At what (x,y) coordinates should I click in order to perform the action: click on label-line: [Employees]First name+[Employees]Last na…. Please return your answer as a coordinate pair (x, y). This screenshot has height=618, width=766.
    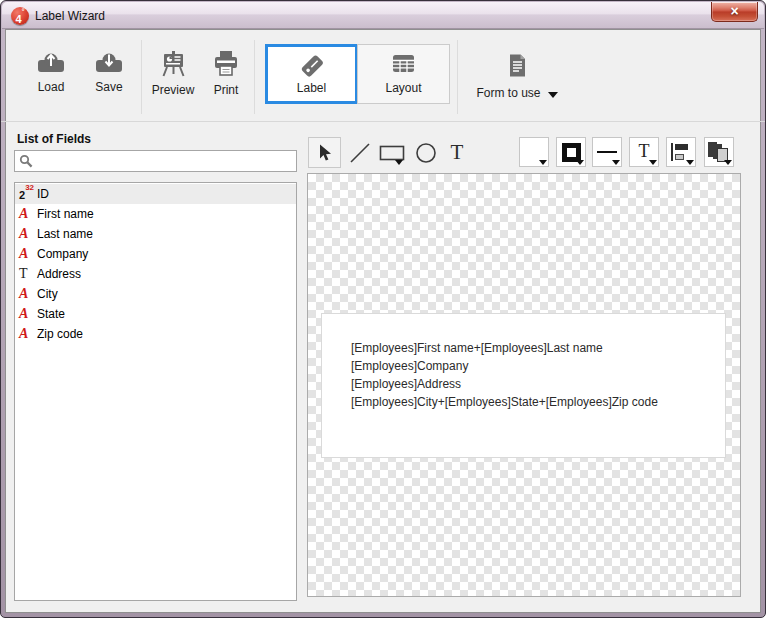
    Looking at the image, I should click on (538, 348).